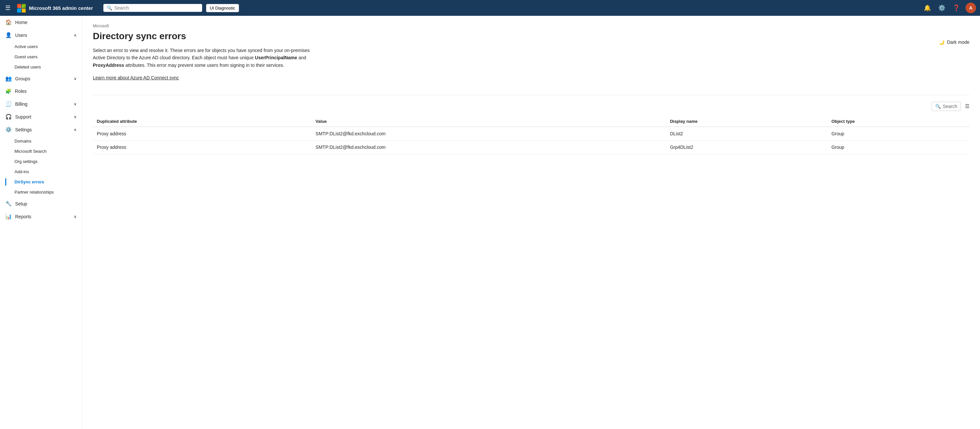 This screenshot has height=429, width=980. What do you see at coordinates (41, 35) in the screenshot?
I see `sidebar-item-users: 👤 Users ∧` at bounding box center [41, 35].